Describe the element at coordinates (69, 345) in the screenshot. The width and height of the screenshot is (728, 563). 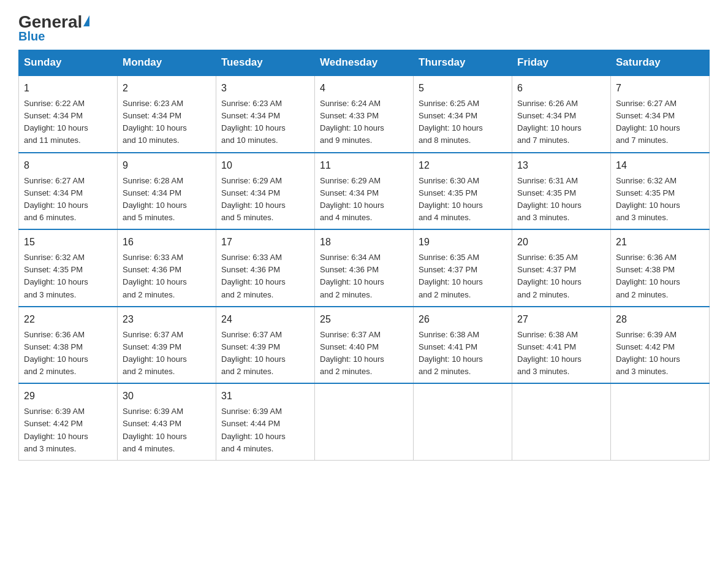
I see `calendar-cell: 22Sunrise: 6:36 AMSunset: 4:38 PMDayligh…` at that location.